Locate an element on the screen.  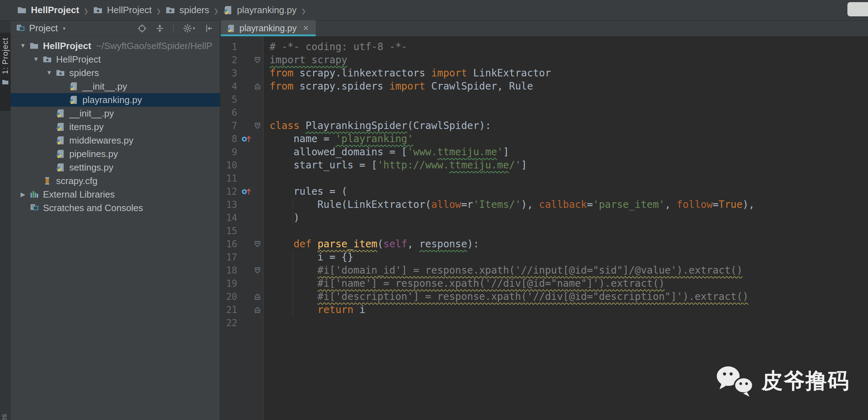
settings-gear-button: ▾ is located at coordinates (189, 28).